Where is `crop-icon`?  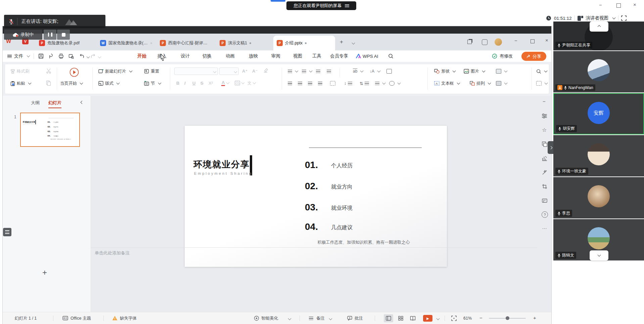
crop-icon is located at coordinates (545, 187).